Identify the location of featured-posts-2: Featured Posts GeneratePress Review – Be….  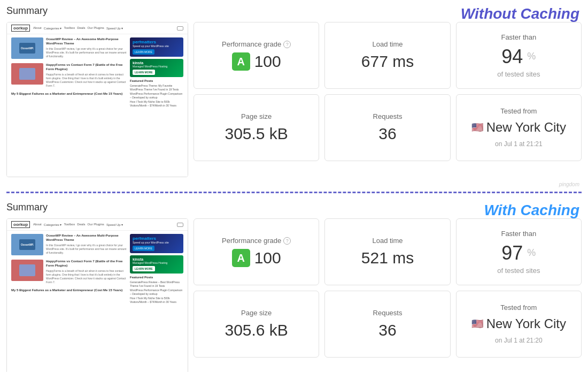
(157, 290).